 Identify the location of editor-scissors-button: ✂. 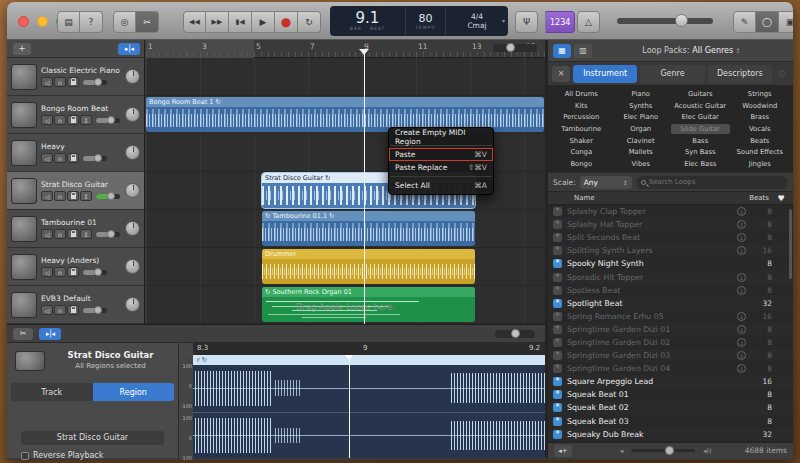
(23, 334).